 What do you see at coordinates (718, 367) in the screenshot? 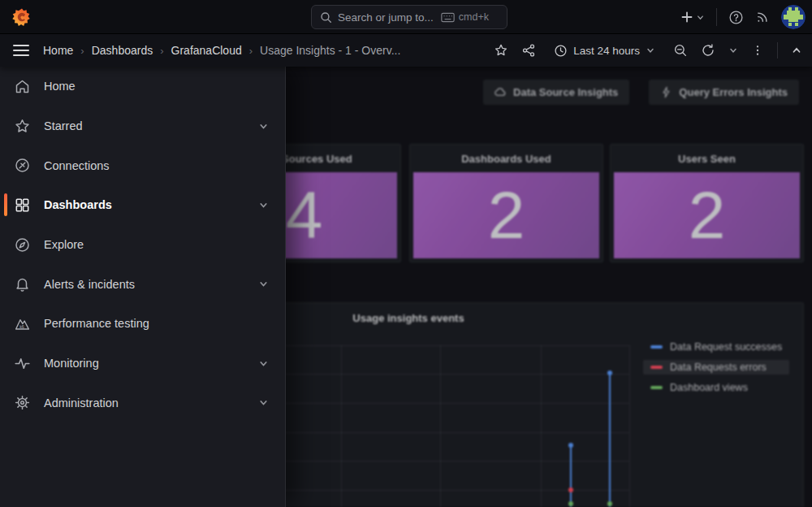
I see `legend-label: Data Requests errors` at bounding box center [718, 367].